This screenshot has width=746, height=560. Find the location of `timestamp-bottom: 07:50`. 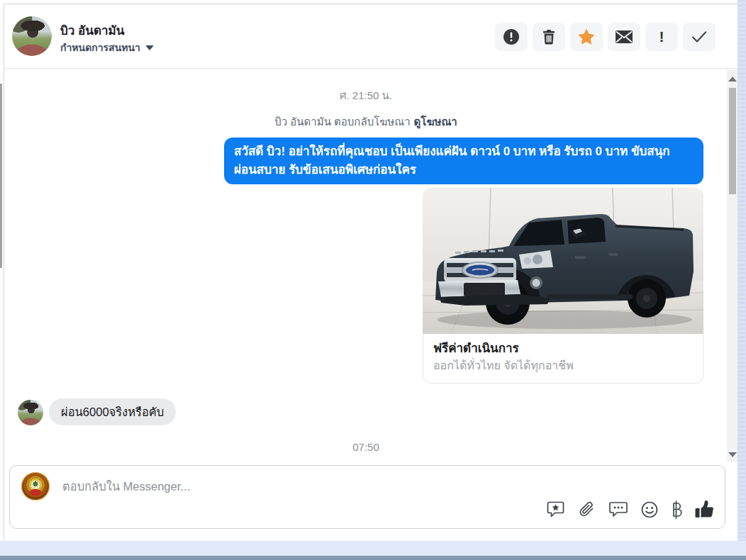

timestamp-bottom: 07:50 is located at coordinates (366, 447).